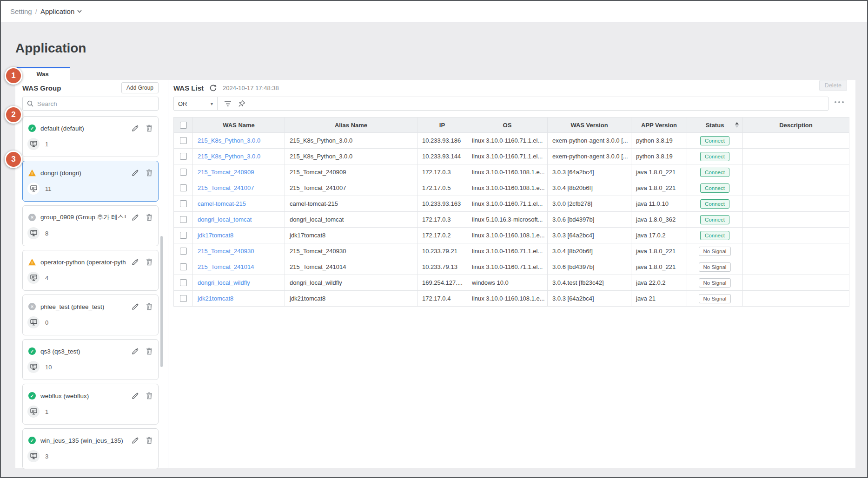  Describe the element at coordinates (590, 251) in the screenshot. I see `was-version-cell: 3.0.4 [8b20b6f]` at that location.